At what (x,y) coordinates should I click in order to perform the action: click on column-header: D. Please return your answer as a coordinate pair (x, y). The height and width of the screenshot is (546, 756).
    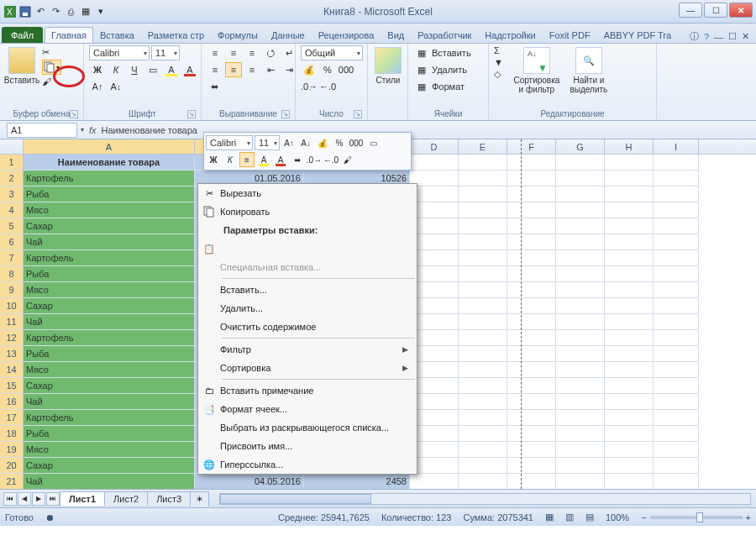
    Looking at the image, I should click on (434, 146).